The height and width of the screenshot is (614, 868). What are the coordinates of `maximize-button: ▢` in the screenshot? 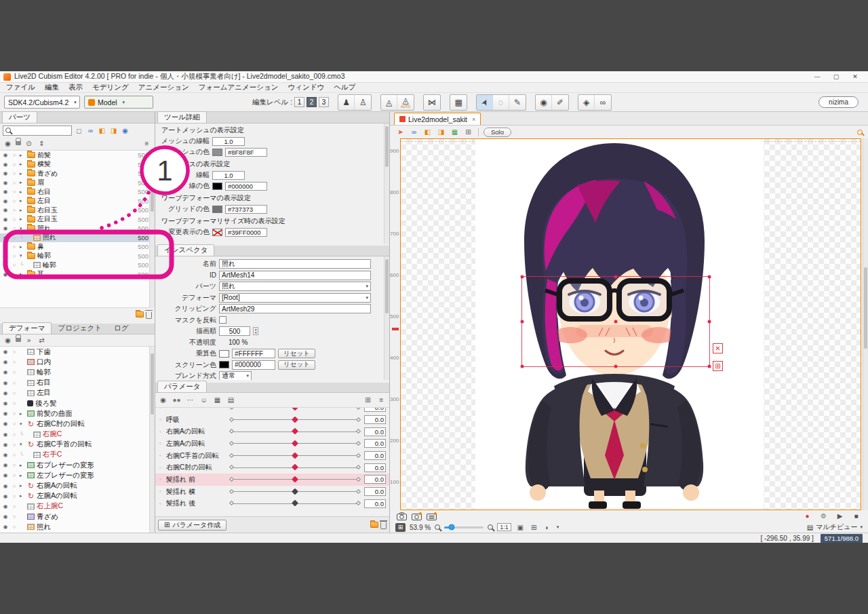 It's located at (836, 77).